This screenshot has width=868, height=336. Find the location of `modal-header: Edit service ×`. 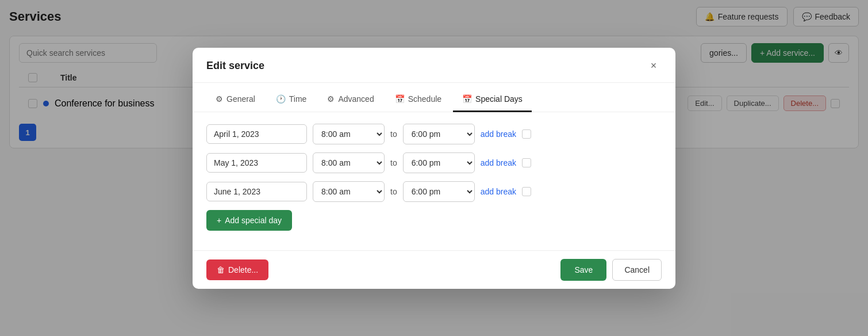

modal-header: Edit service × is located at coordinates (434, 66).